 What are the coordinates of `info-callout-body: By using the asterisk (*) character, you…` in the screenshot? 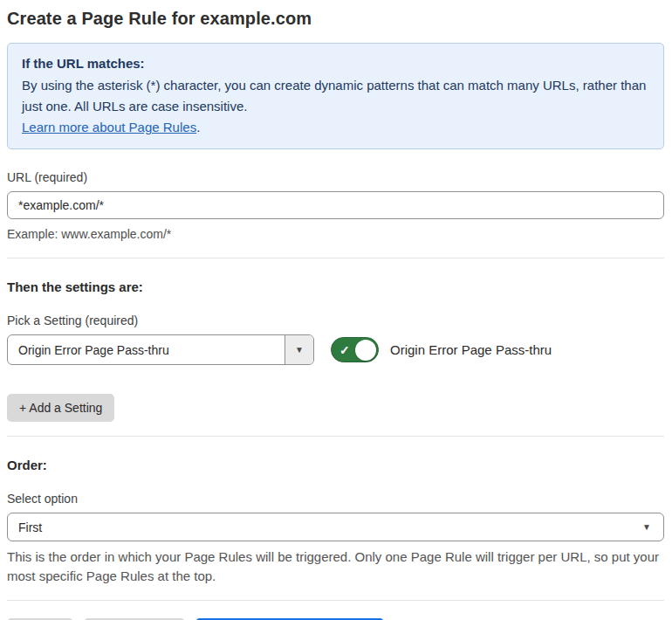 It's located at (335, 96).